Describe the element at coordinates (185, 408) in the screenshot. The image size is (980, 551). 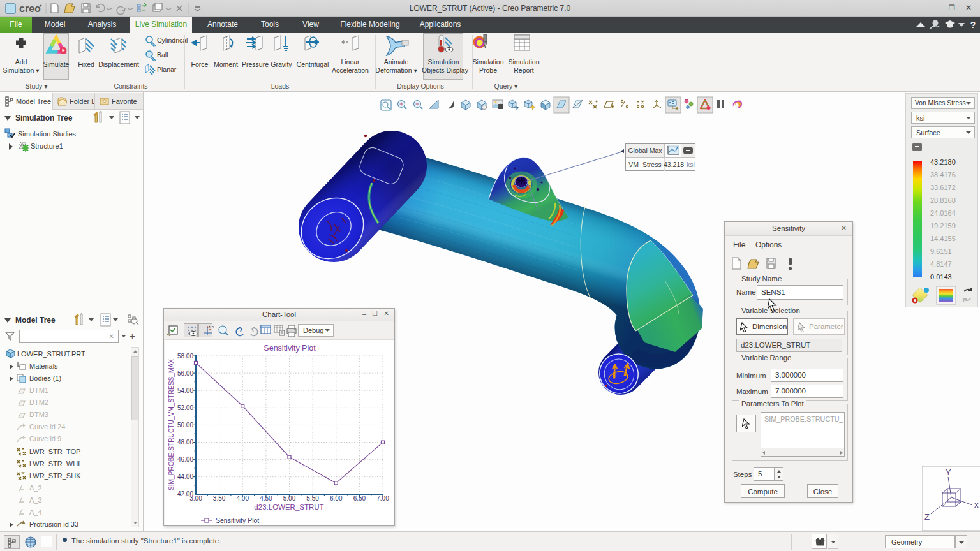
I see `svg-text: 52.00` at that location.